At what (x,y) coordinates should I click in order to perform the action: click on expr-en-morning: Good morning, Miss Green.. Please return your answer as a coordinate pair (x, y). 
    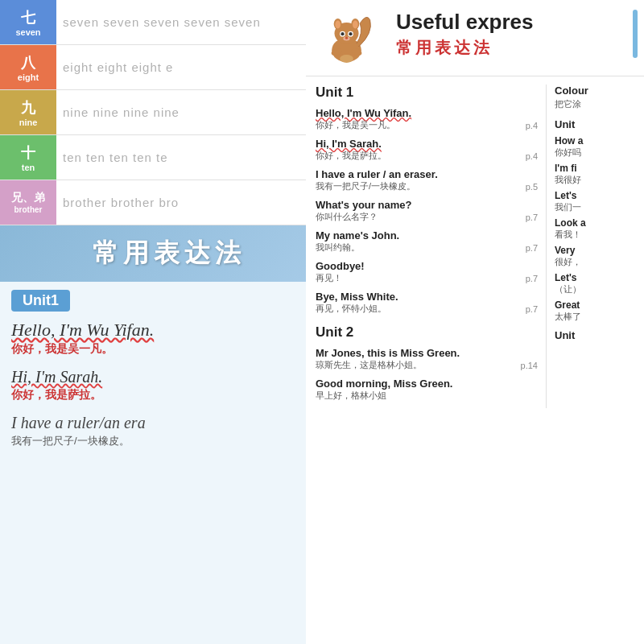
    Looking at the image, I should click on (427, 383).